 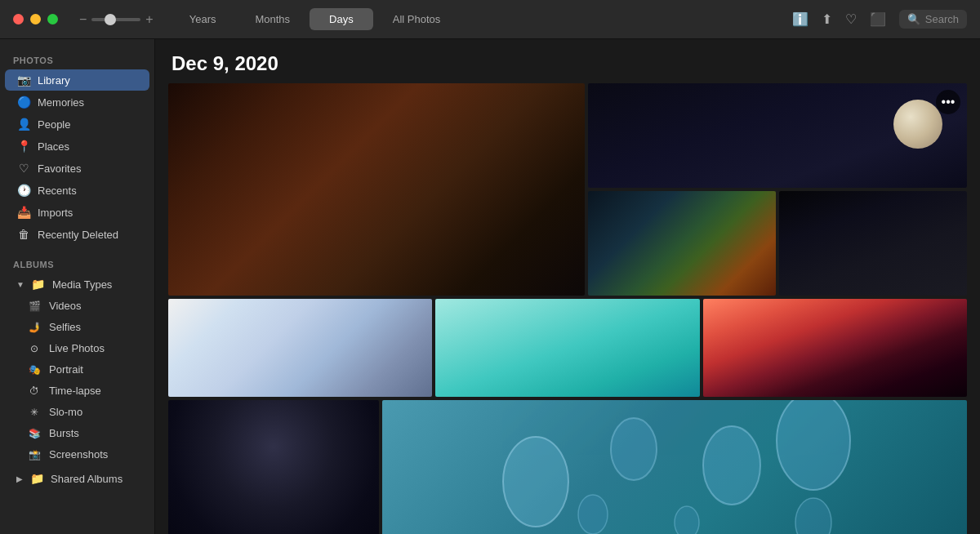 What do you see at coordinates (77, 327) in the screenshot?
I see `sidebar-item-selfies: 🤳 Selfies` at bounding box center [77, 327].